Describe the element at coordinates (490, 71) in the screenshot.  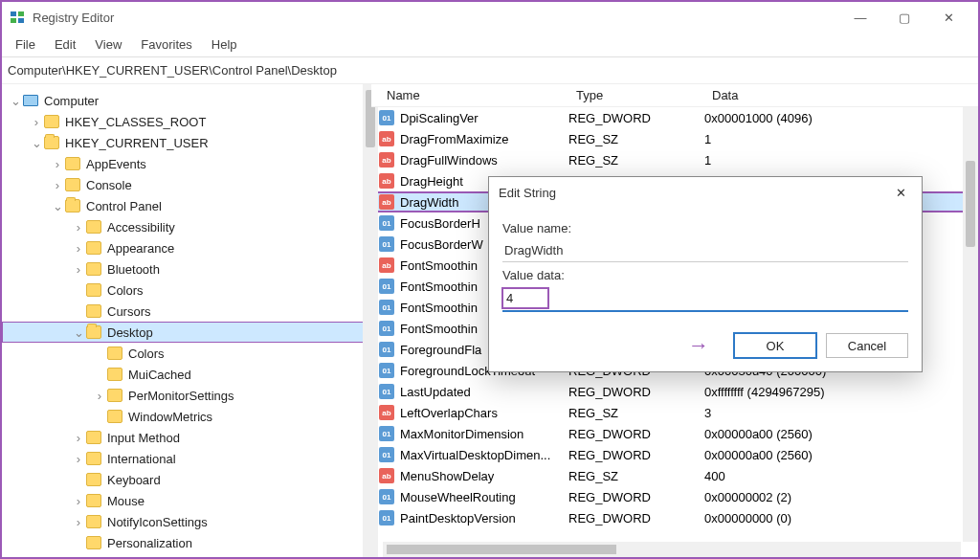
I see `address-bar: Computer\HKEY_CURRENT_USER\Control Panel…` at that location.